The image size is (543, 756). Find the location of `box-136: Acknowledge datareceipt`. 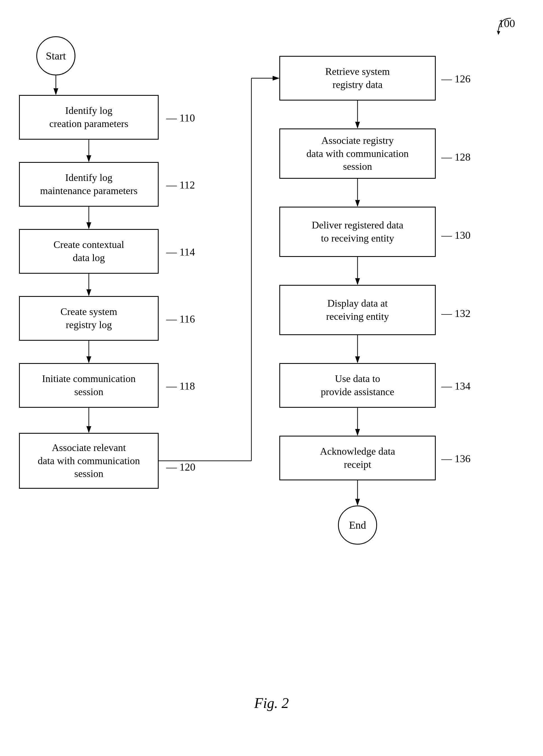

box-136: Acknowledge datareceipt is located at coordinates (357, 458).